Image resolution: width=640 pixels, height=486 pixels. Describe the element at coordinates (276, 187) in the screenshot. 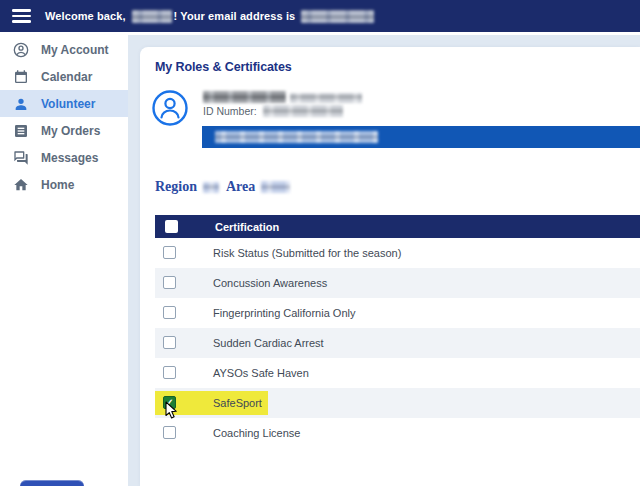

I see `redacted-area-value` at that location.